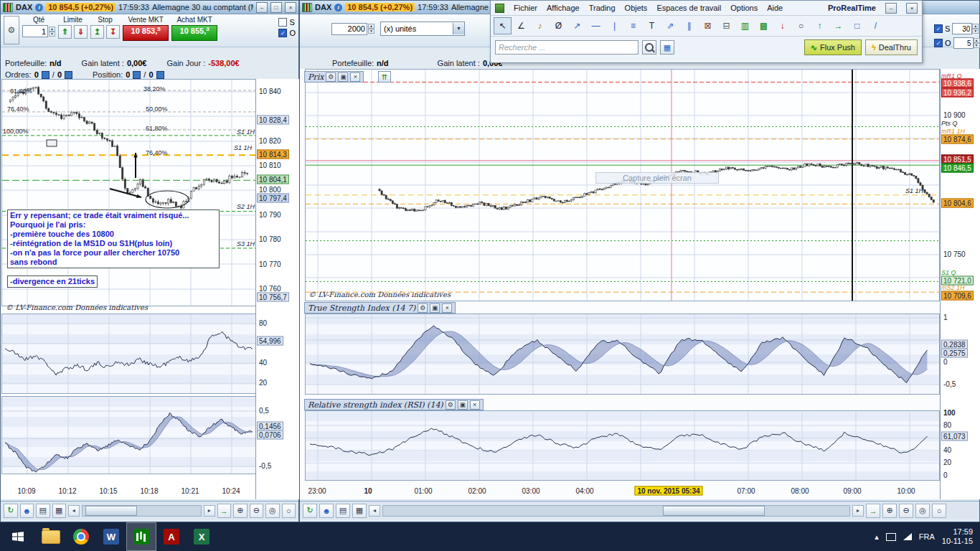 This screenshot has width=980, height=551. I want to click on menu-close-button: ×, so click(912, 9).